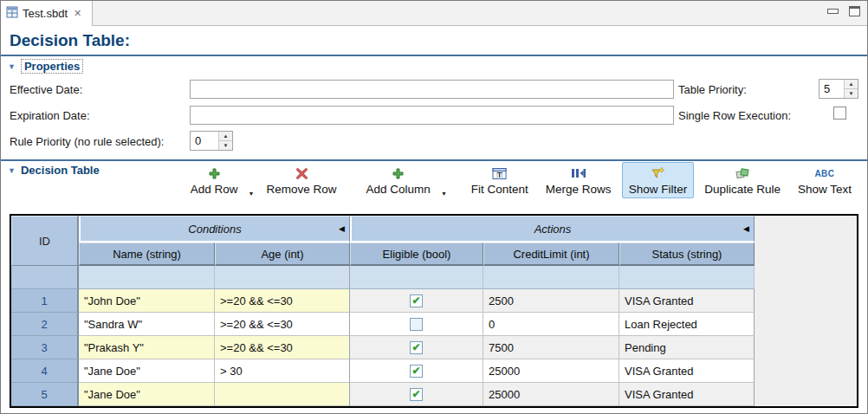  What do you see at coordinates (551, 348) in the screenshot?
I see `cell-creditlimit: 7500` at bounding box center [551, 348].